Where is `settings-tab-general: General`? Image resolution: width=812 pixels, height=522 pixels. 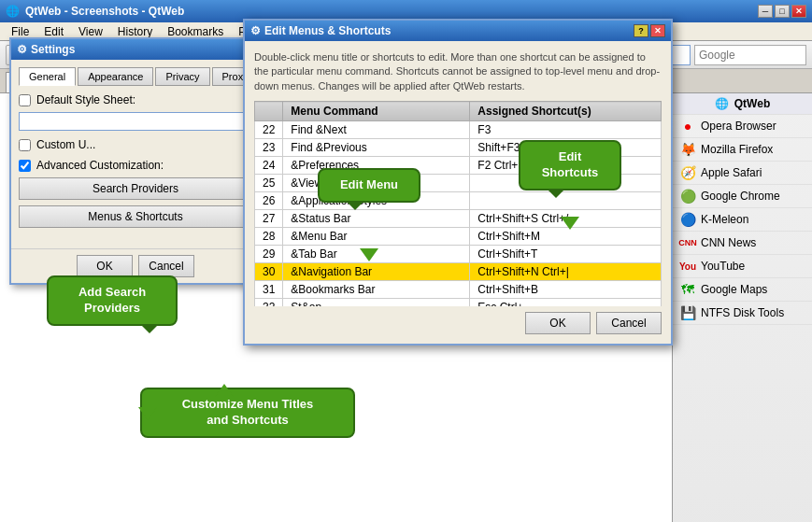
settings-tab-general: General is located at coordinates (47, 77).